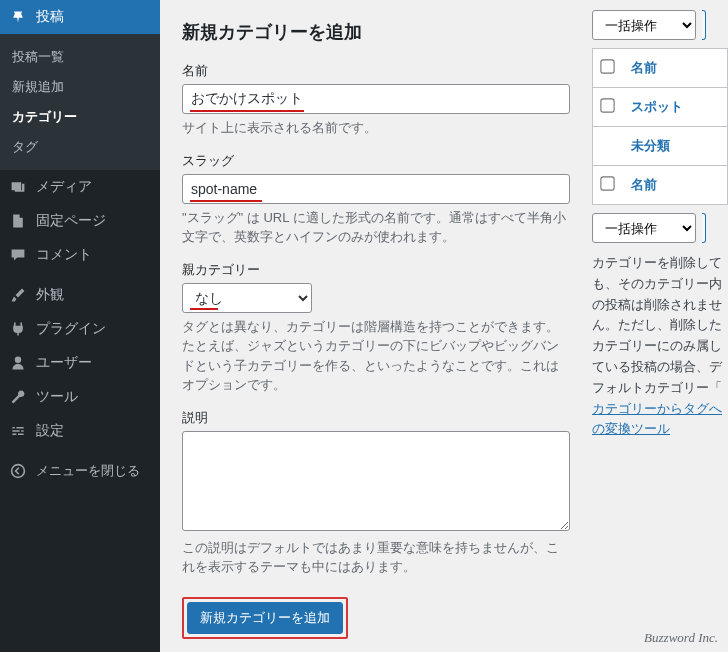 The width and height of the screenshot is (728, 652). What do you see at coordinates (80, 147) in the screenshot?
I see `sidebar-sub-tags: タグ` at bounding box center [80, 147].